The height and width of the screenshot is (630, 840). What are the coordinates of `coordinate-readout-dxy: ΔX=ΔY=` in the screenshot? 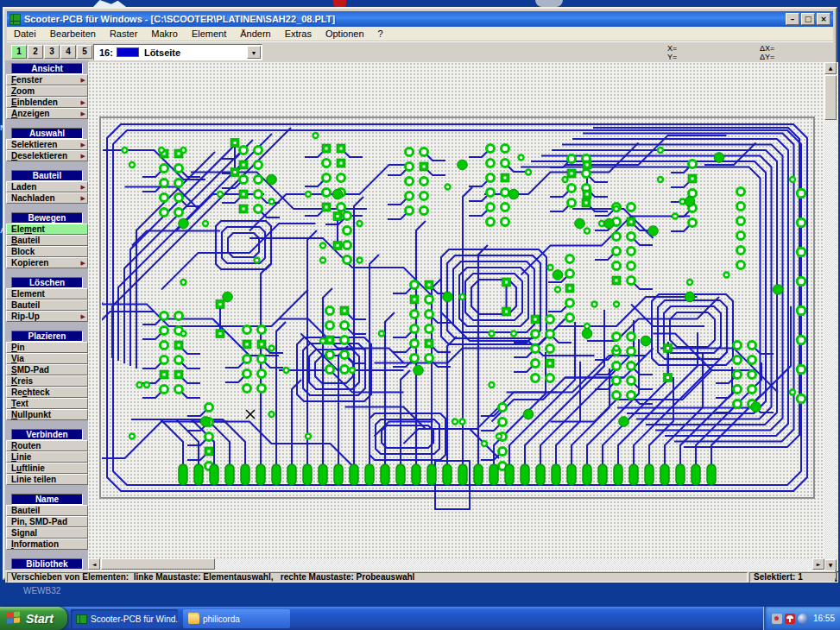 It's located at (767, 53).